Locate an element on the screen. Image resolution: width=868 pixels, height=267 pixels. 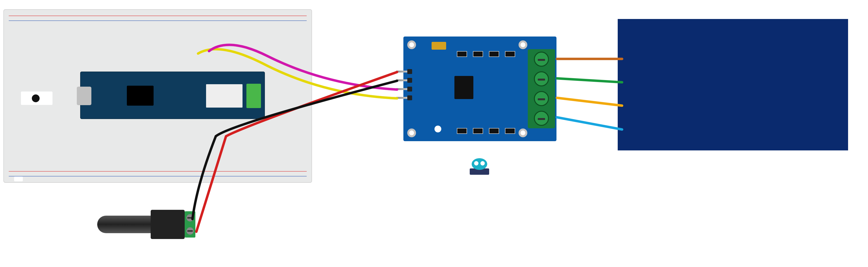
diodes-bot is located at coordinates (489, 132).